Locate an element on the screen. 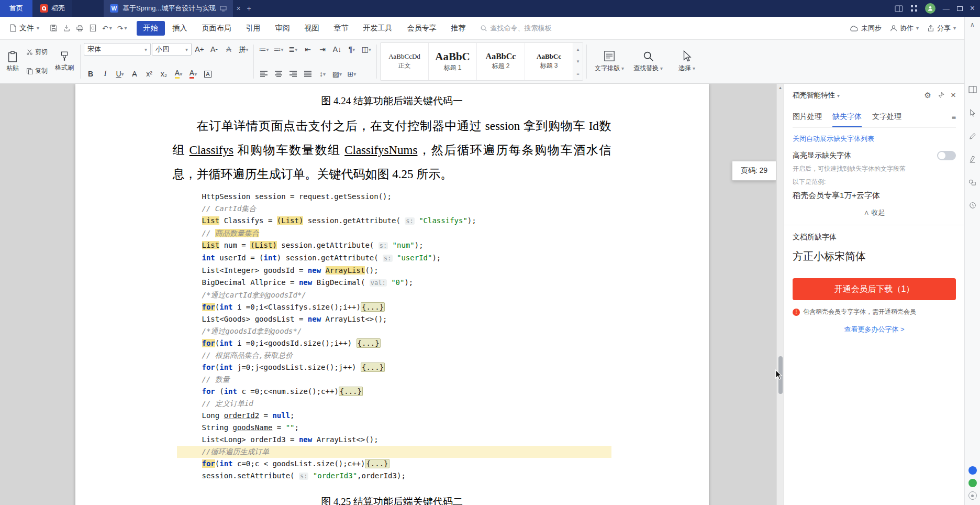 The width and height of the screenshot is (980, 505). ribbon-tab-审阅: 审阅 is located at coordinates (283, 28).